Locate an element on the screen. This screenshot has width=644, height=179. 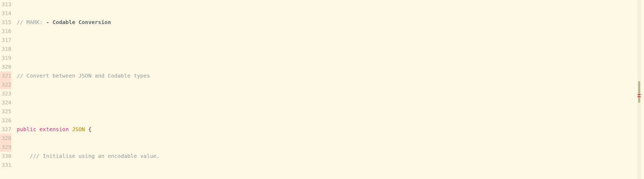
vertical-scrollbar is located at coordinates (639, 90).